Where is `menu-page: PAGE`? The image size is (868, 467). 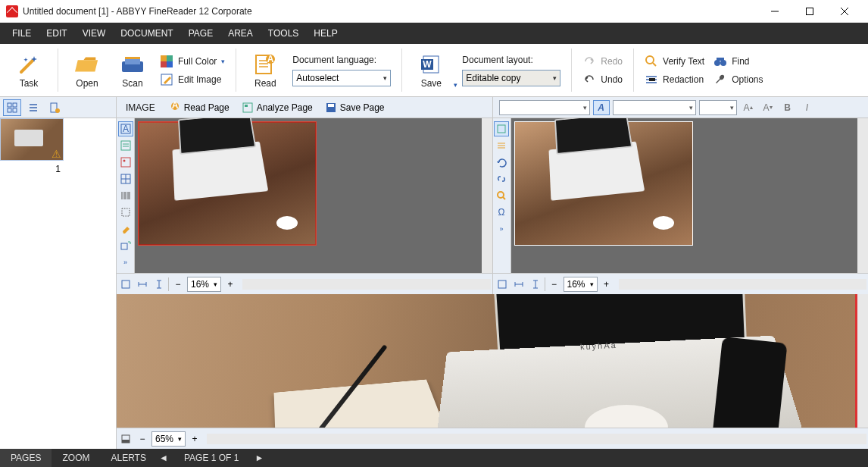 menu-page: PAGE is located at coordinates (201, 33).